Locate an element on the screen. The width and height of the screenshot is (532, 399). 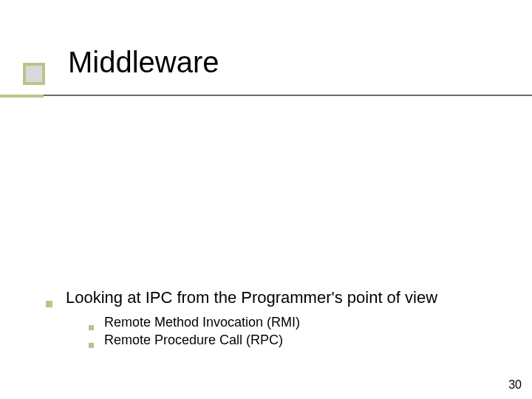
list-item-text: Remote Method Invocation (RMI) is located at coordinates (202, 322).